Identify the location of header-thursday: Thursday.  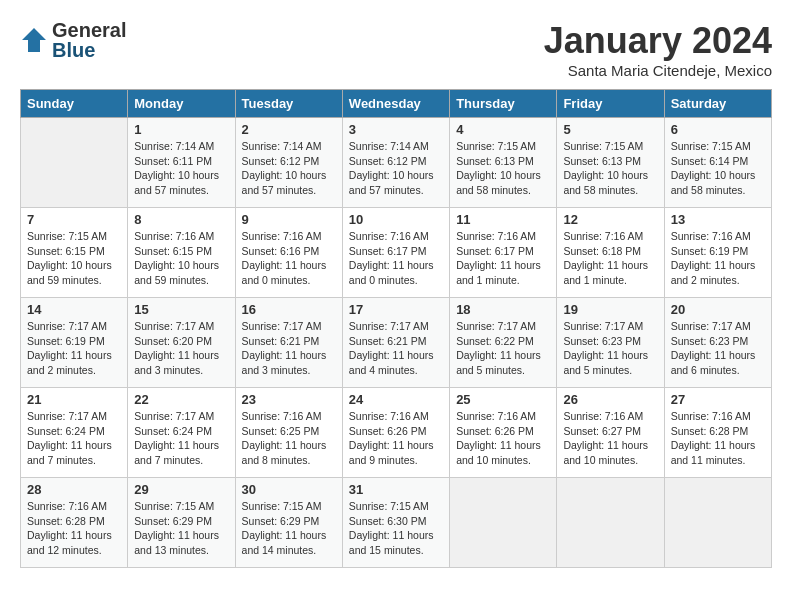
(504, 104).